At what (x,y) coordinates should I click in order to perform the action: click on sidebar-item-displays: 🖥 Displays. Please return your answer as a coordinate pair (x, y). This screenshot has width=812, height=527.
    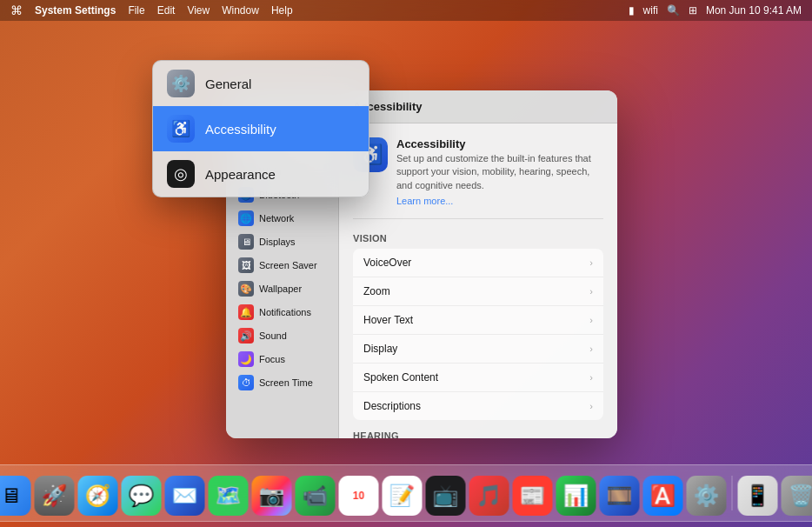
    Looking at the image, I should click on (282, 242).